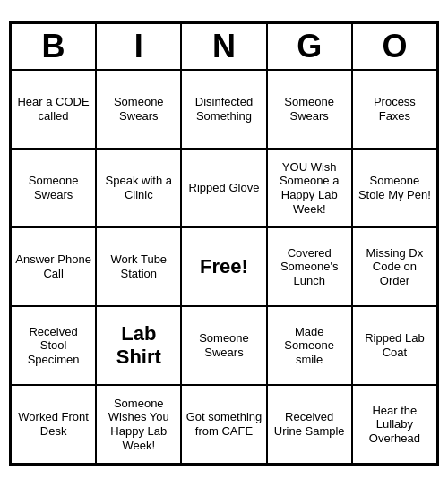 The height and width of the screenshot is (487, 448). Describe the element at coordinates (224, 346) in the screenshot. I see `bingo-cell-17: Someone Swears` at that location.